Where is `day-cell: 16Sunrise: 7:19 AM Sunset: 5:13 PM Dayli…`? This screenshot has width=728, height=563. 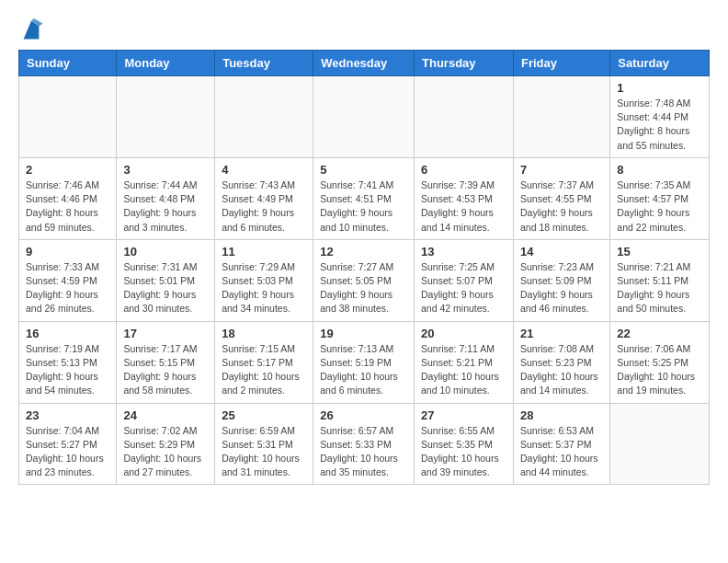
day-cell: 16Sunrise: 7:19 AM Sunset: 5:13 PM Dayli… is located at coordinates (68, 362).